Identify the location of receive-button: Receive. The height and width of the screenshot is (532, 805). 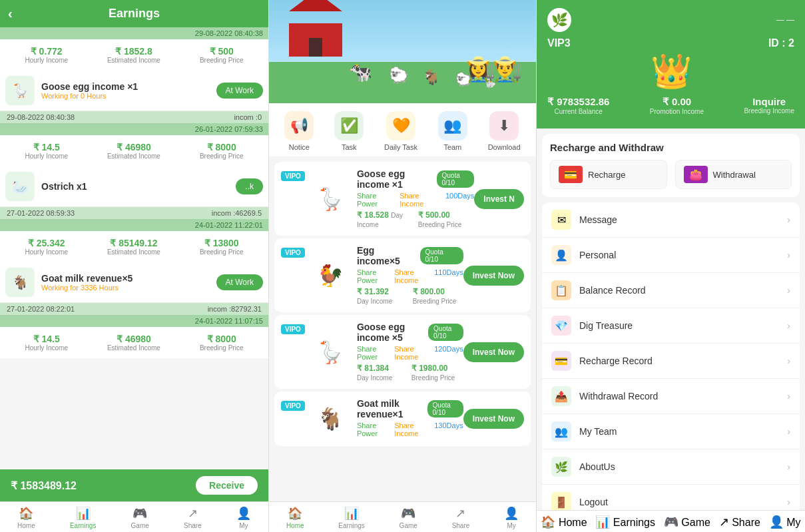
(226, 485).